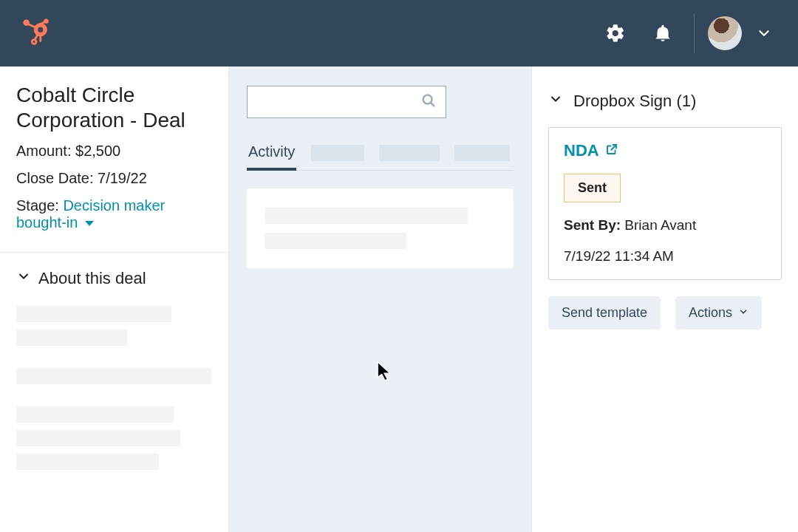 The image size is (798, 532). Describe the element at coordinates (338, 102) in the screenshot. I see `search-input` at that location.